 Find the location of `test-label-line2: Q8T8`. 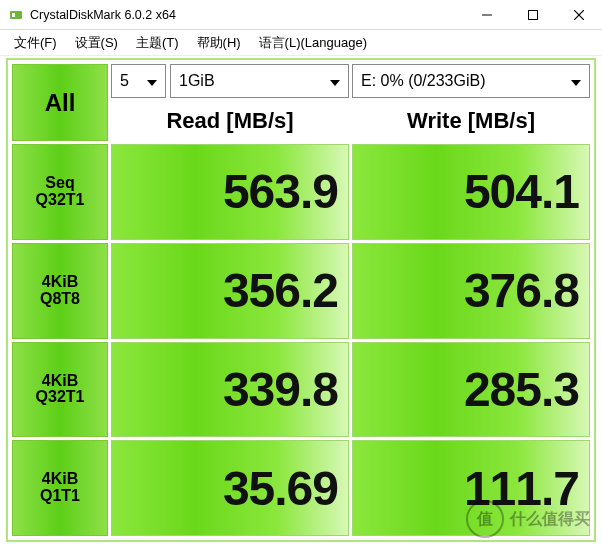

test-label-line2: Q8T8 is located at coordinates (60, 300).